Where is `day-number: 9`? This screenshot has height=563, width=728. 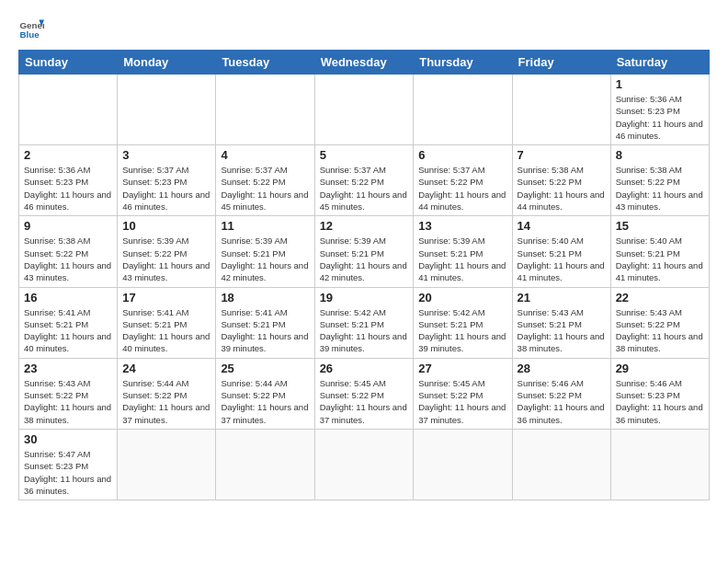 day-number: 9 is located at coordinates (68, 226).